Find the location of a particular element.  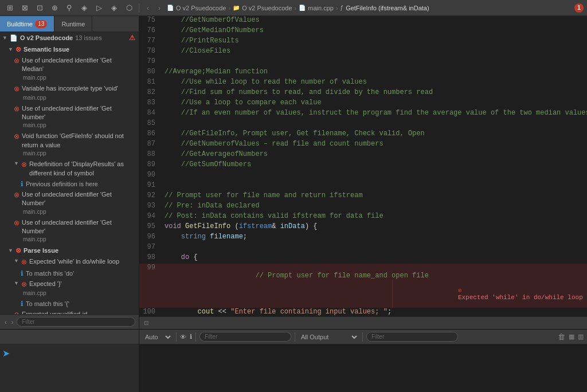

nav-prev-icon: ‹ is located at coordinates (6, 322).